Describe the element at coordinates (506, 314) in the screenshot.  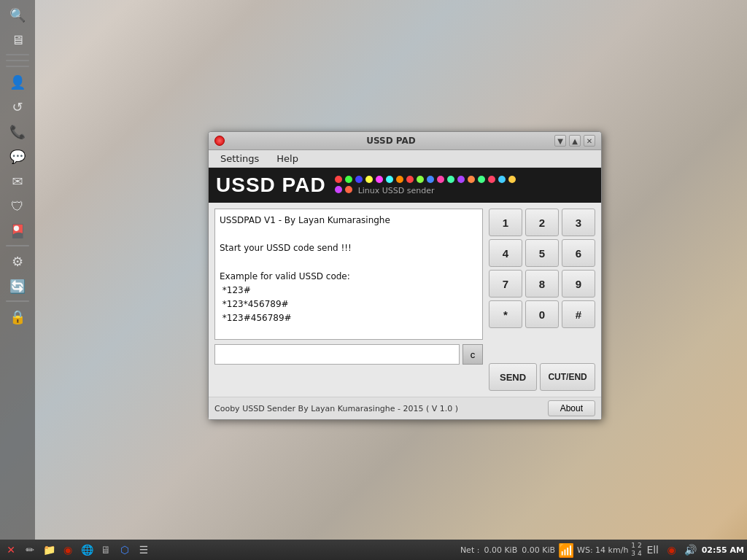
I see `num-btn-star: *` at that location.